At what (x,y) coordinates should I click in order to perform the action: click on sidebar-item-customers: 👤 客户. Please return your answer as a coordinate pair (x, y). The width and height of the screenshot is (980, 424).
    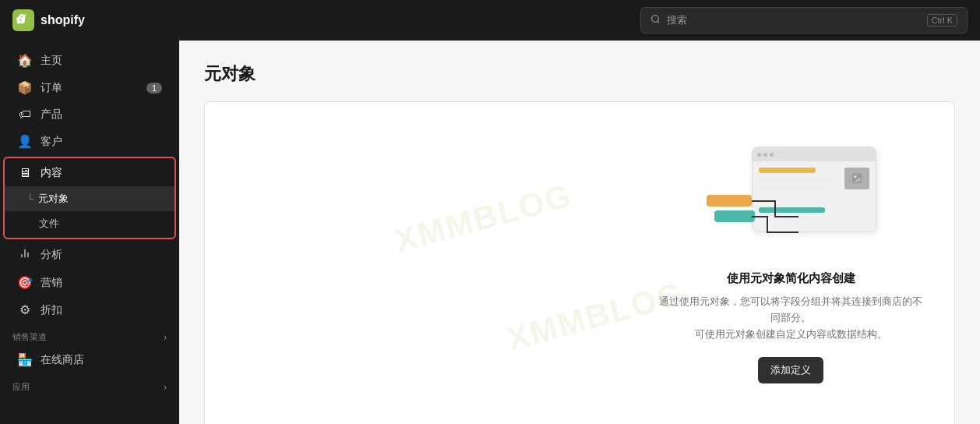
    Looking at the image, I should click on (90, 142).